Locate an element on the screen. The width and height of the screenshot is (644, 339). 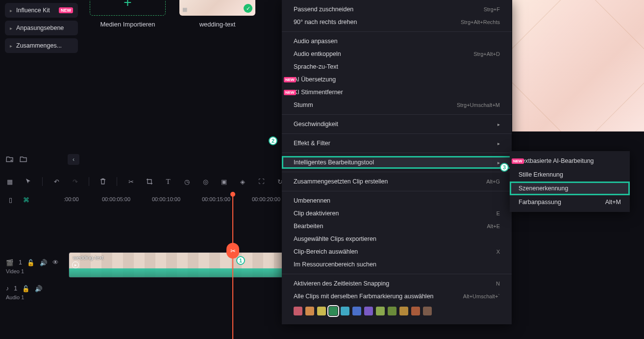
playhead is located at coordinates (233, 266).